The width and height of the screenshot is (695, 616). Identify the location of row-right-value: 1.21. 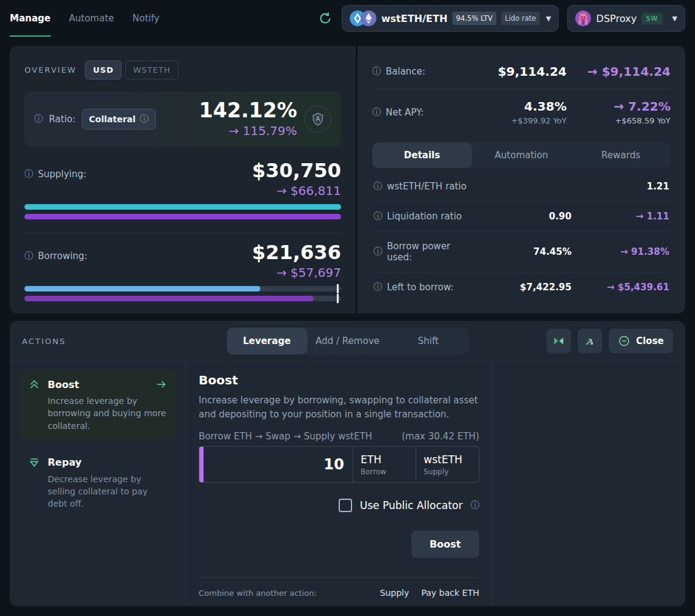
(620, 186).